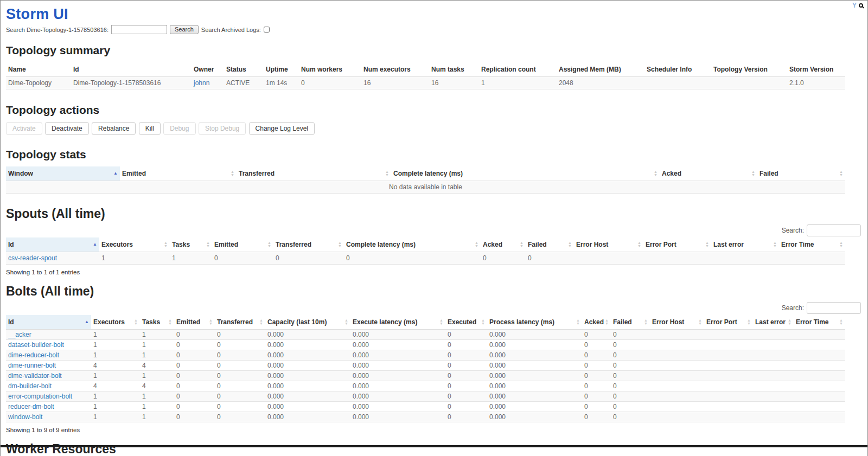  What do you see at coordinates (181, 245) in the screenshot?
I see `column-header-label: Tasks` at bounding box center [181, 245].